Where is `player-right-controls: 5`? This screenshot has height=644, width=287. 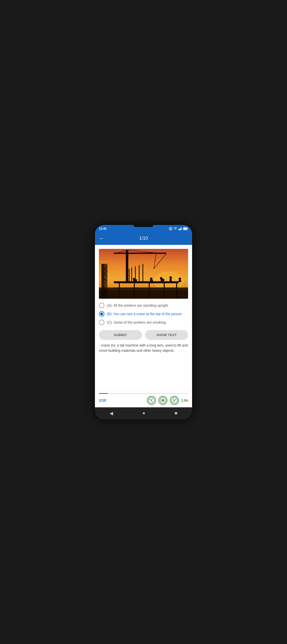
player-right-controls: 5 is located at coordinates (168, 400).